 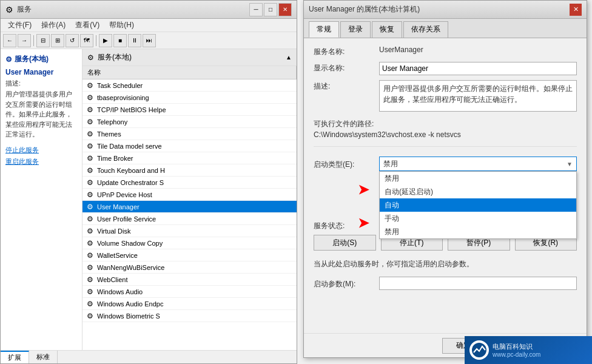 What do you see at coordinates (189, 73) in the screenshot?
I see `col-name: 名称` at bounding box center [189, 73].